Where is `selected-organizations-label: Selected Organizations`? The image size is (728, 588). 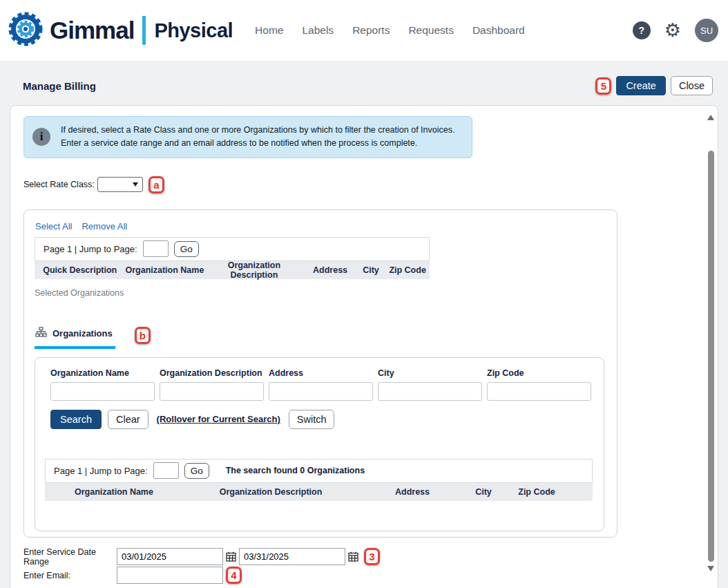 selected-organizations-label: Selected Organizations is located at coordinates (320, 293).